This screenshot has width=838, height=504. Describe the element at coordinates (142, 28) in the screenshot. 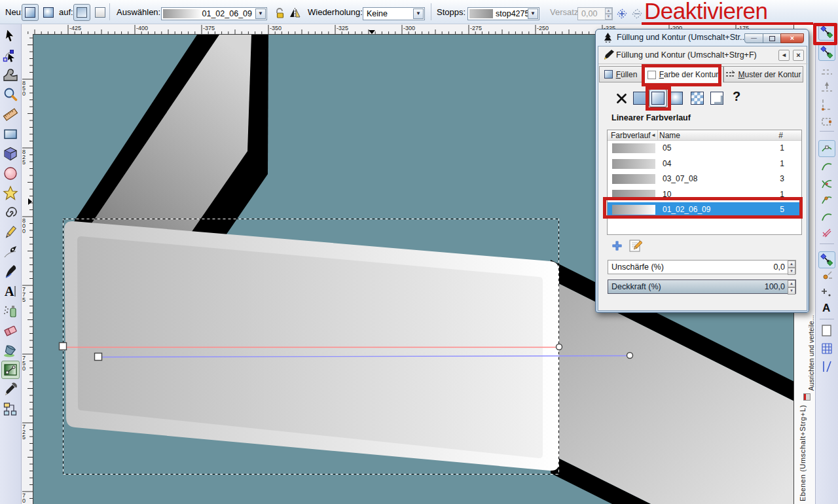

I see `svg-text: -400` at that location.